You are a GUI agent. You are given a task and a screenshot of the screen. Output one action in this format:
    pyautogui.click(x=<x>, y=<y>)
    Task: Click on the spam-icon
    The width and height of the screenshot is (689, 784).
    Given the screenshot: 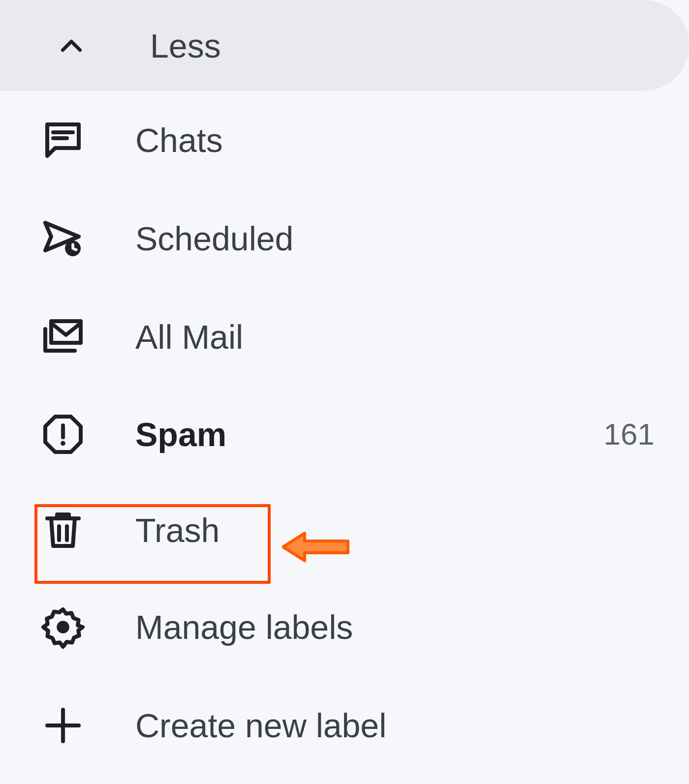 What is the action you would take?
    pyautogui.click(x=66, y=434)
    